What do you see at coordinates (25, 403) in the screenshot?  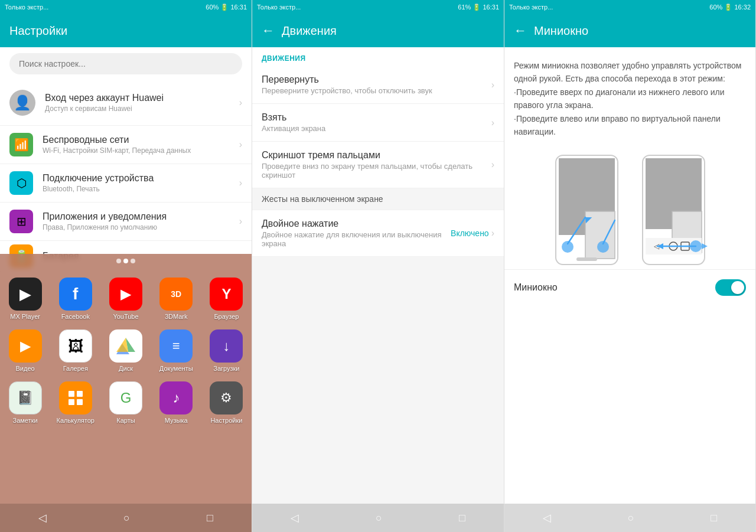 I see `app-notes: 📓 Заметки` at bounding box center [25, 403].